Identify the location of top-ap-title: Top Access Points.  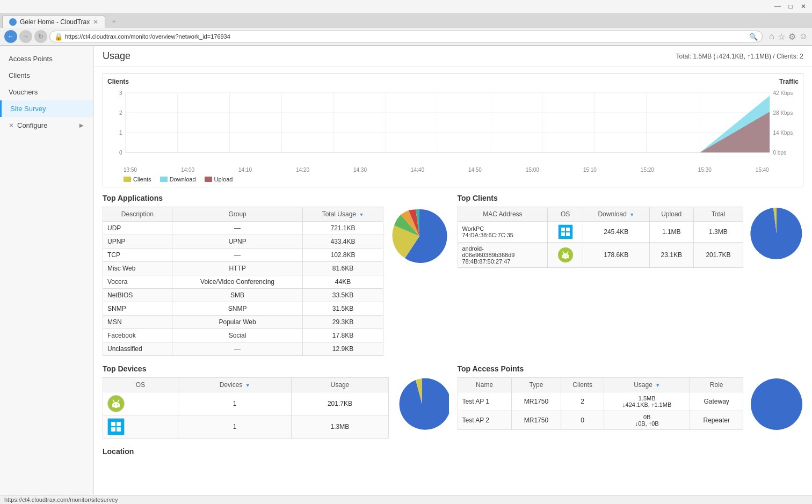
(630, 369).